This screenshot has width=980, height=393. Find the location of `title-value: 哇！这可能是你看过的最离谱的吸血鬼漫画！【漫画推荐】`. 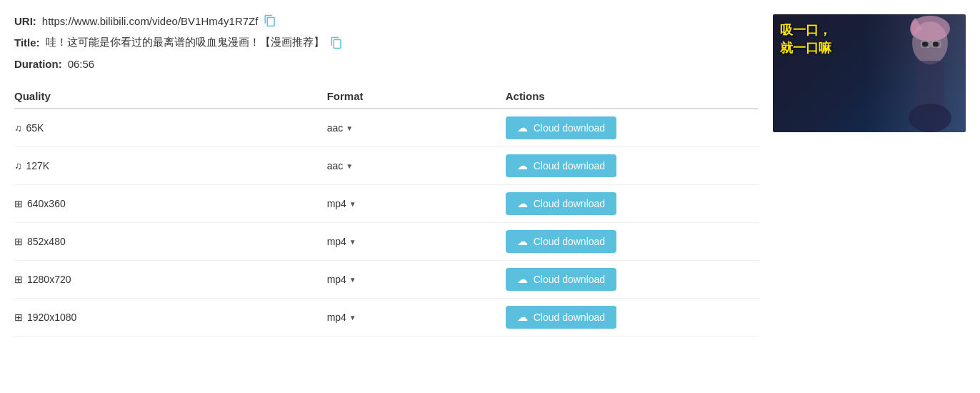

title-value: 哇！这可能是你看过的最离谱的吸血鬼漫画！【漫画推荐】 is located at coordinates (185, 43).